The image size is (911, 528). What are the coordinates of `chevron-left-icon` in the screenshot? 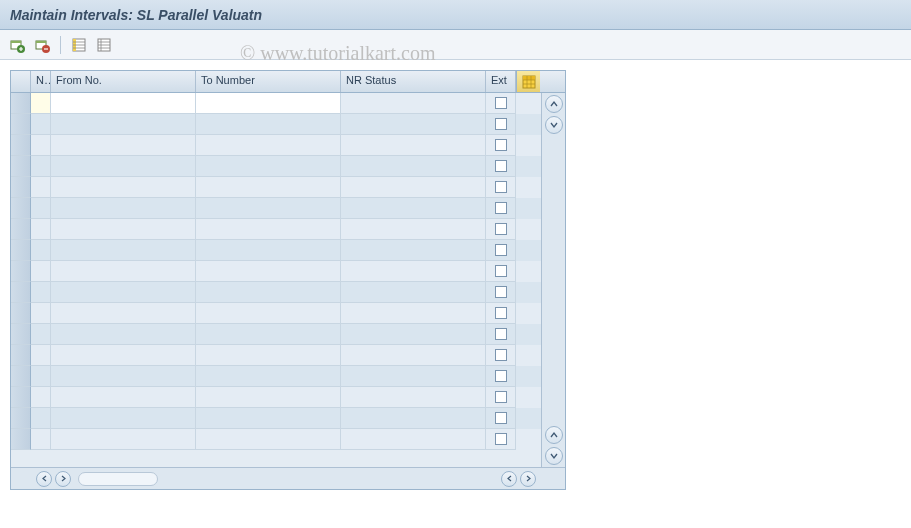 It's located at (510, 478).